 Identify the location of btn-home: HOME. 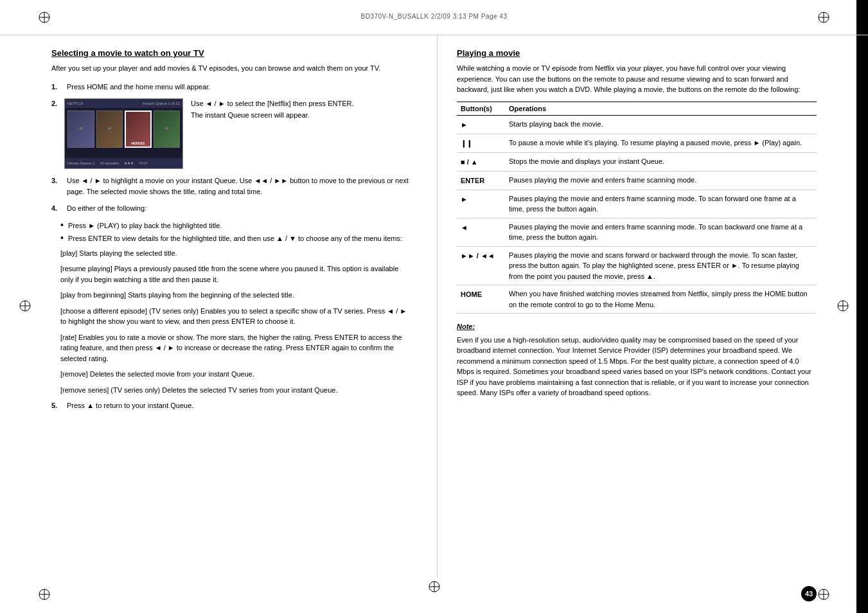
(472, 294).